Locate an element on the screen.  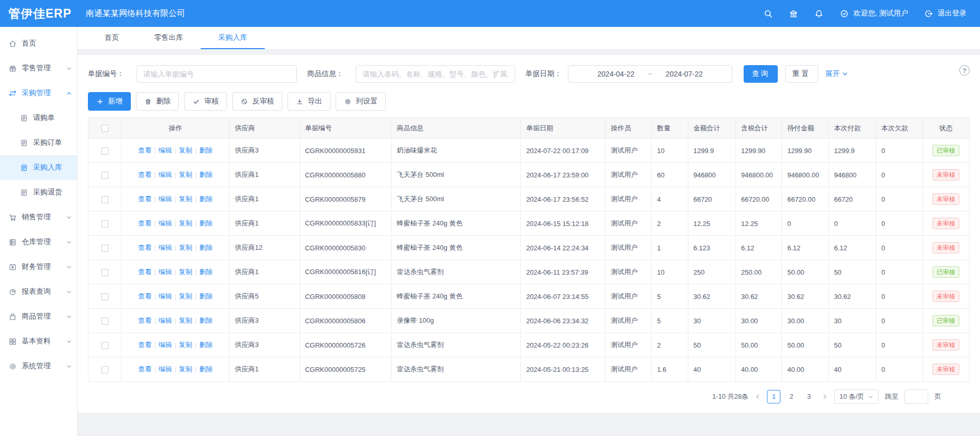
sidebar-item-首页: 首页 is located at coordinates (38, 43).